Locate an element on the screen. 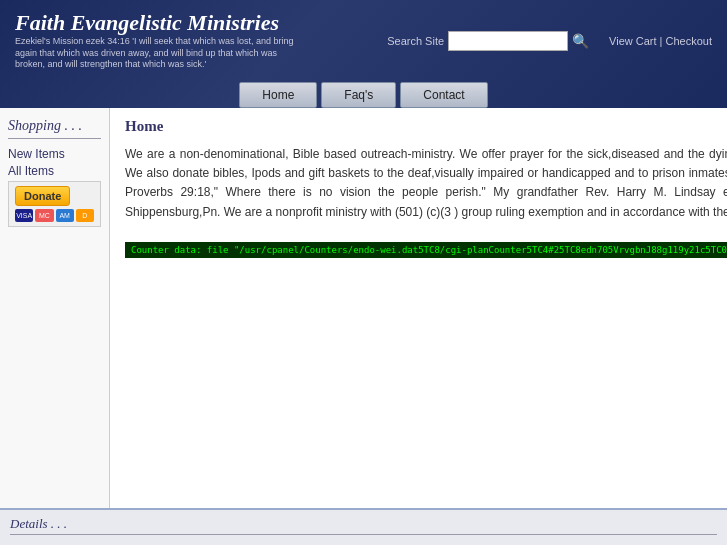 The image size is (727, 545). search-label: Search Site is located at coordinates (416, 41).